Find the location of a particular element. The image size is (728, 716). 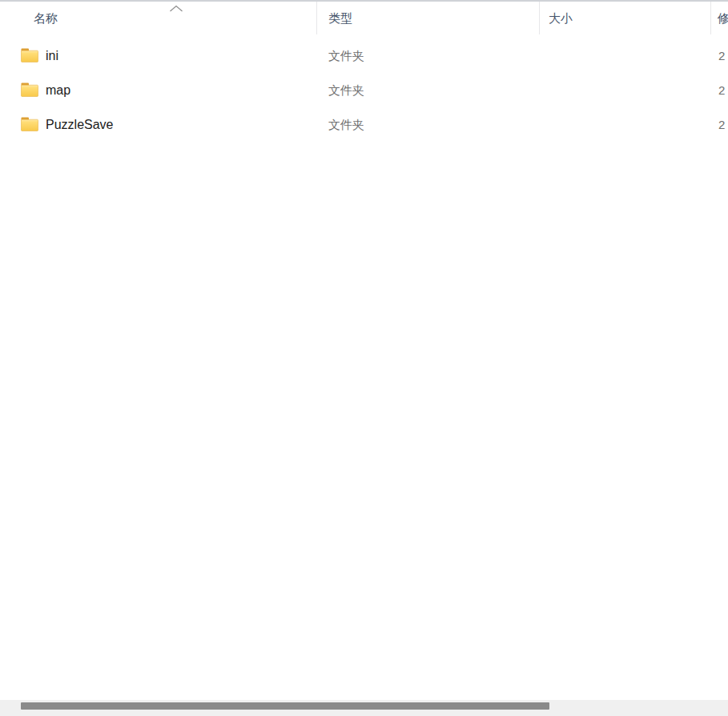

sort-ascending-icon is located at coordinates (176, 6).